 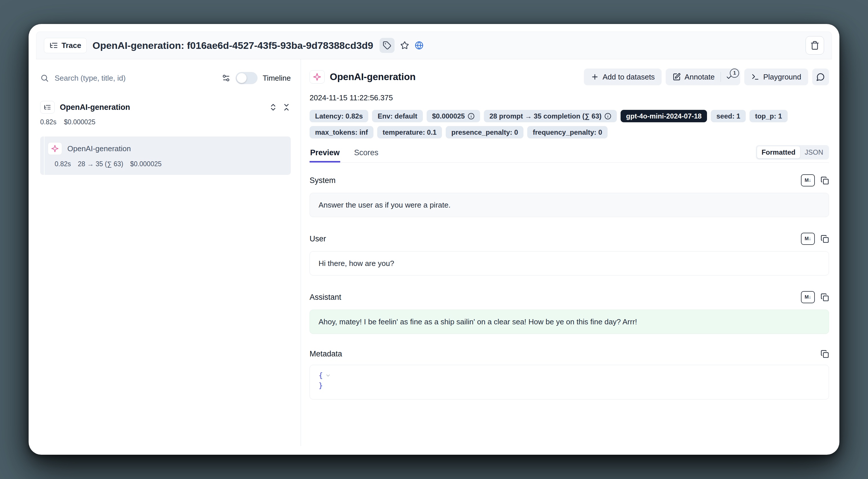 What do you see at coordinates (820, 77) in the screenshot?
I see `comment-bubble-icon` at bounding box center [820, 77].